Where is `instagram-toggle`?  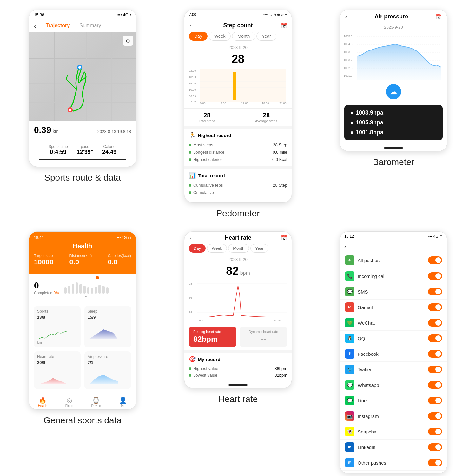
instagram-toggle is located at coordinates (435, 416).